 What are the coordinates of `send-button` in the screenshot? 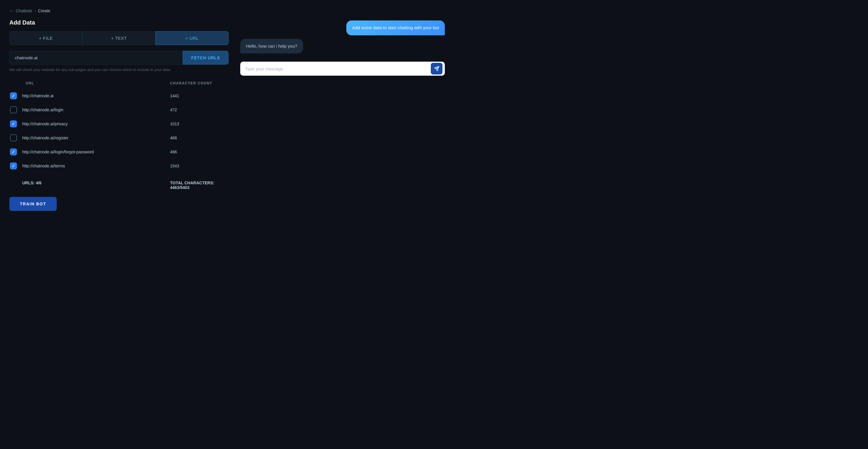 It's located at (437, 69).